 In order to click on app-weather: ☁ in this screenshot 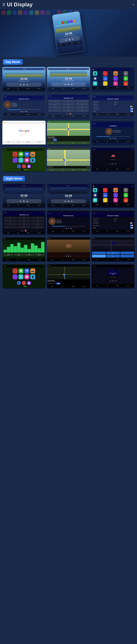, I will do `click(105, 78)`.